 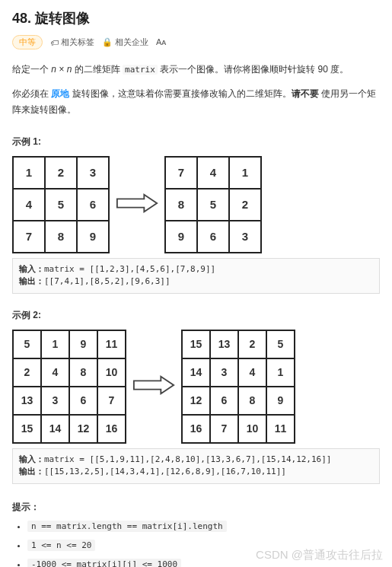 I want to click on desc-text: 旋转图像，这意味着你需要直接修改输入的二维矩阵。, so click(x=180, y=94).